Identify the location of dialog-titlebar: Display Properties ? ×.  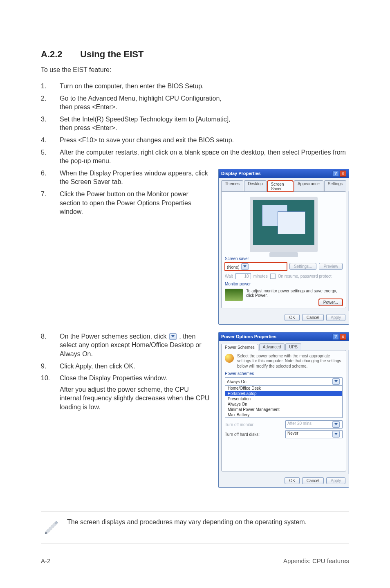
(284, 173).